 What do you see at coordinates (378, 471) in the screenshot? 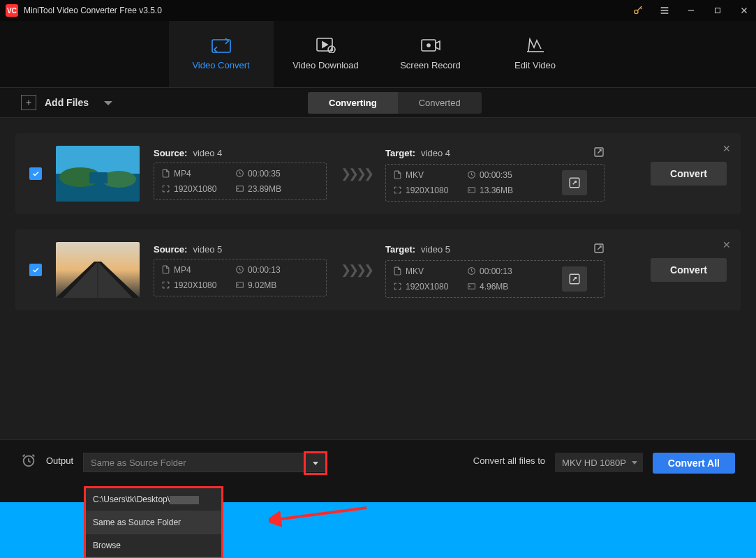
I see `footer-bar: Output Same as Source Folder C:\Users\tk…` at bounding box center [378, 471].